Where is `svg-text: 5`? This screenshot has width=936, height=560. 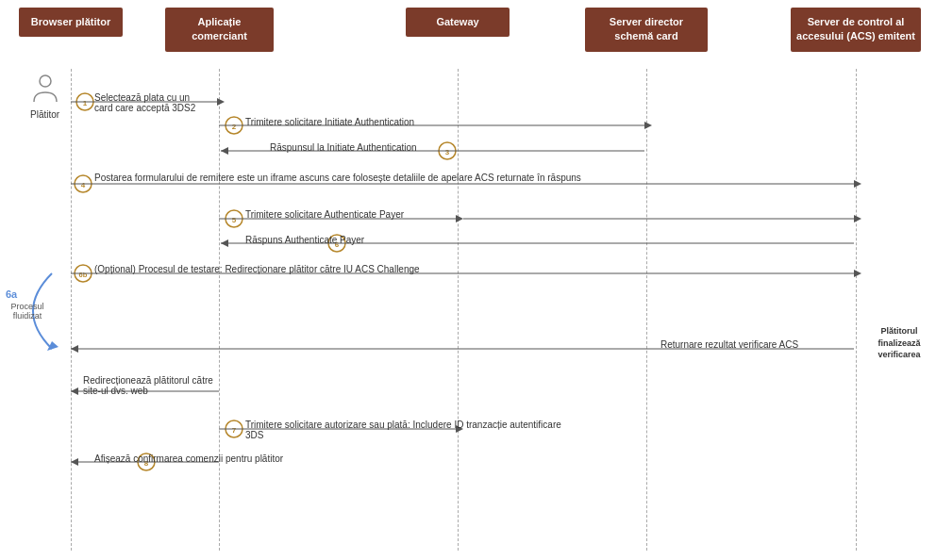 svg-text: 5 is located at coordinates (234, 221).